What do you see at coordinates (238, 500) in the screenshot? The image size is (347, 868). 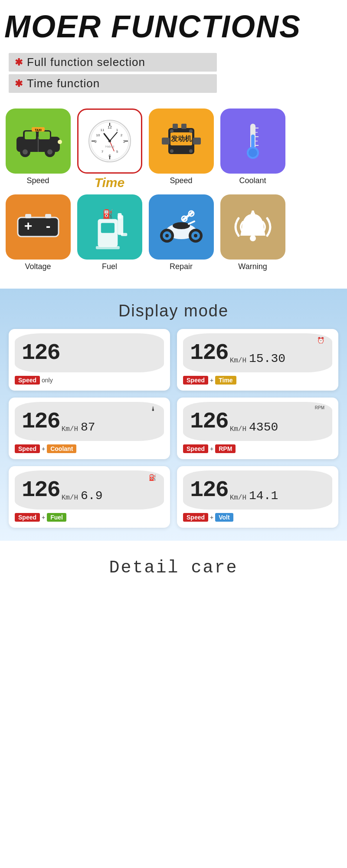 I see `lcd-kmh-volt: Km/H` at bounding box center [238, 500].